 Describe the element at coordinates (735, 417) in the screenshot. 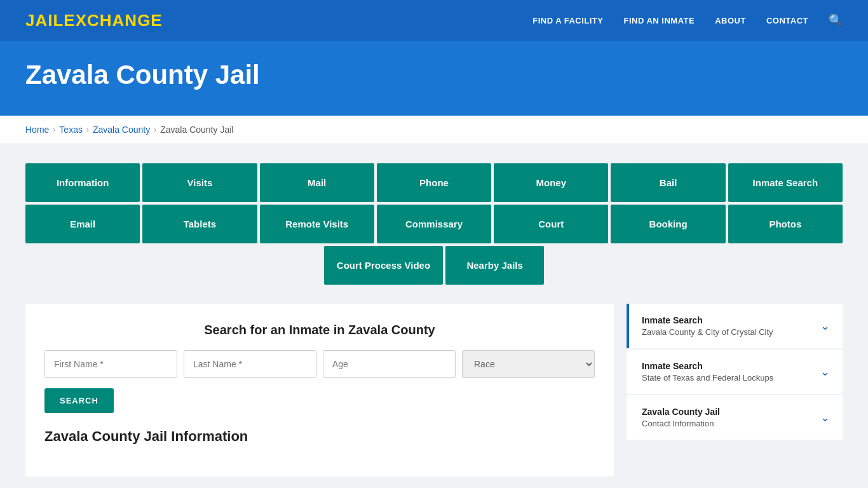

I see `sidebar-item-contact-info: Zavala County Jail Contact Information ⌄` at that location.